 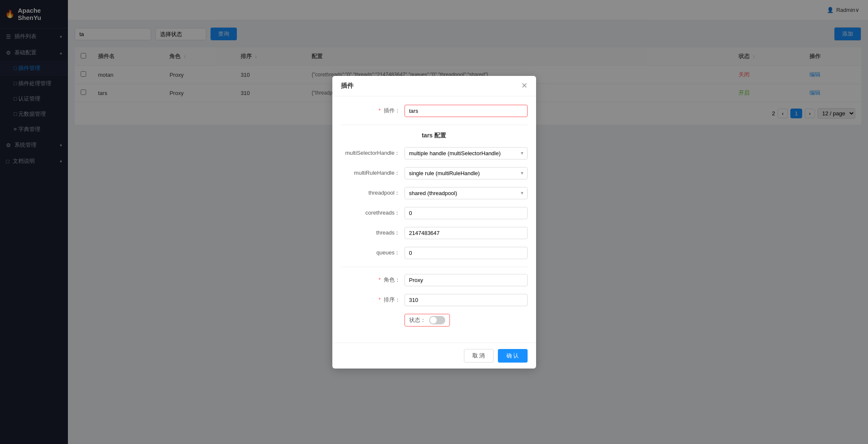 What do you see at coordinates (373, 300) in the screenshot?
I see `order-label: * 排序：` at bounding box center [373, 300].